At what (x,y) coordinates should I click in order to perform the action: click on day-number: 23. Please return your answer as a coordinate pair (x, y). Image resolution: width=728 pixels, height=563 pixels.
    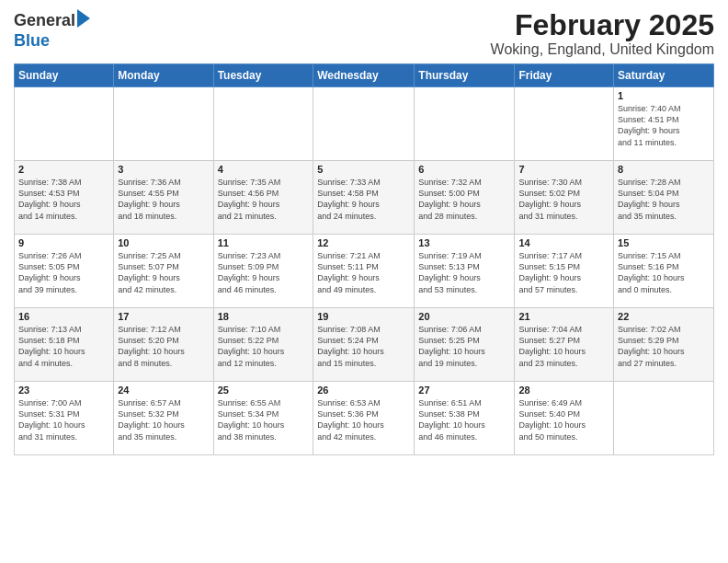
    Looking at the image, I should click on (64, 390).